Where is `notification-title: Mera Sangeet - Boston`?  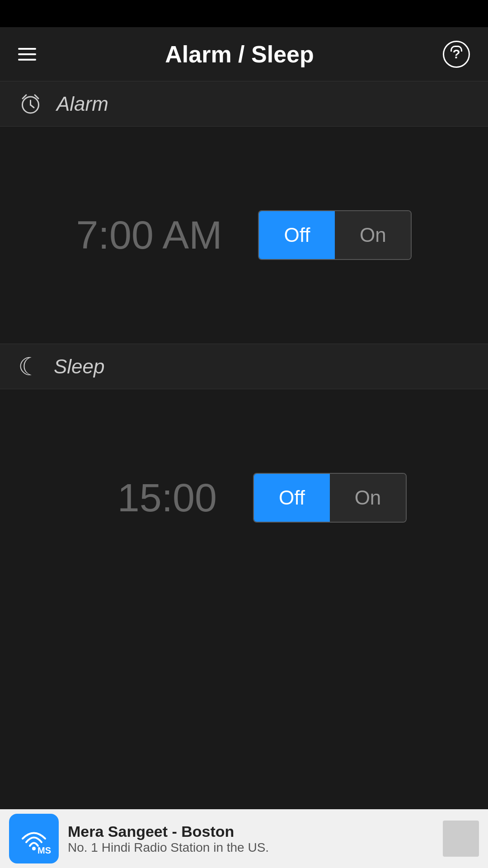
notification-title: Mera Sangeet - Boston is located at coordinates (251, 832).